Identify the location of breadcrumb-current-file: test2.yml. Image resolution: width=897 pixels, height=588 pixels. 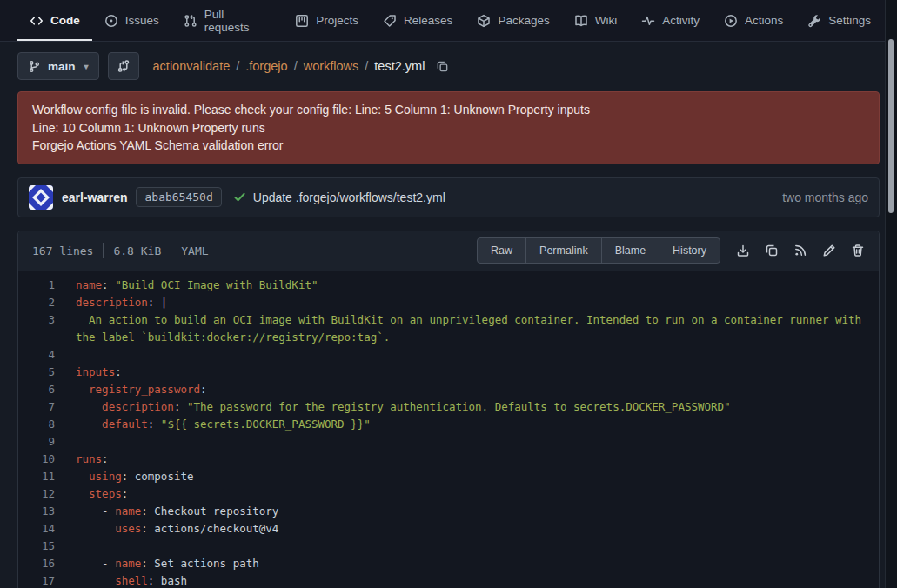
(399, 66).